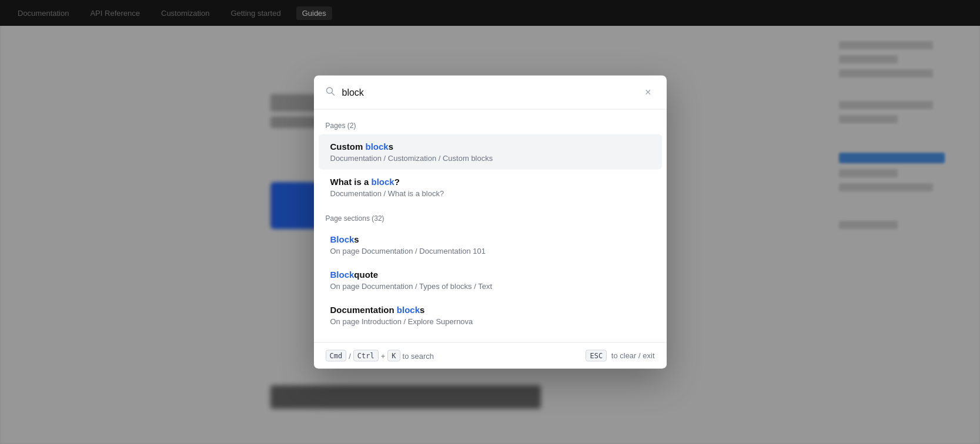 This screenshot has height=444, width=980. I want to click on result-path-blockquote: On page Documentation / Types of blocks …, so click(490, 287).